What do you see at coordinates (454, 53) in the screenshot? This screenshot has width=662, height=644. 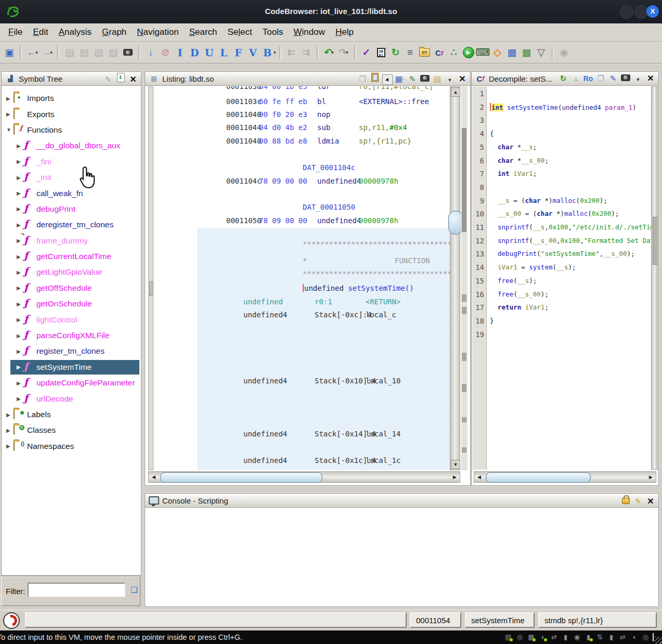 I see `toolbar-calltree-icon: ∴` at bounding box center [454, 53].